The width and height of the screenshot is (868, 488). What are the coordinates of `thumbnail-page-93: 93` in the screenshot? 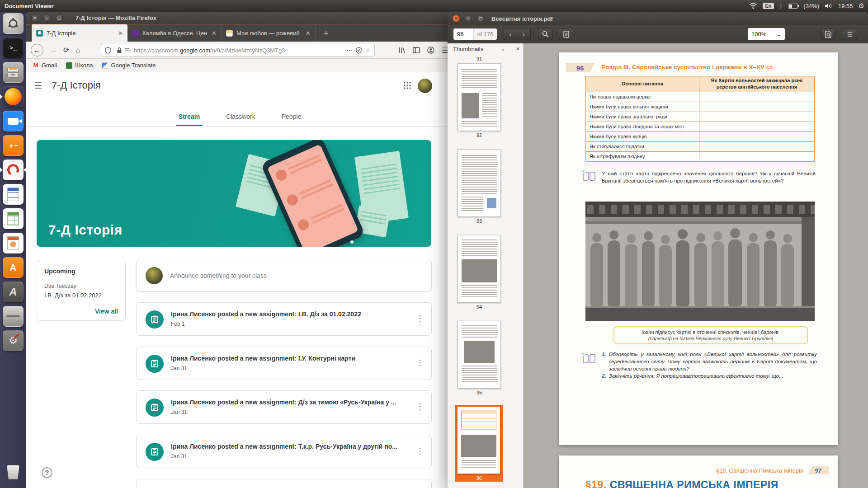 It's located at (479, 186).